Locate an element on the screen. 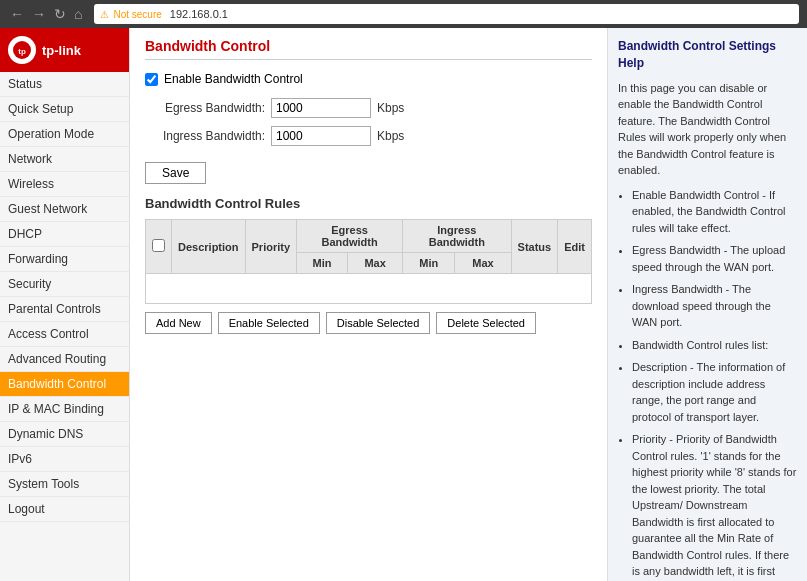 The width and height of the screenshot is (807, 581). enable-bandwidth-checkbox is located at coordinates (152, 80).